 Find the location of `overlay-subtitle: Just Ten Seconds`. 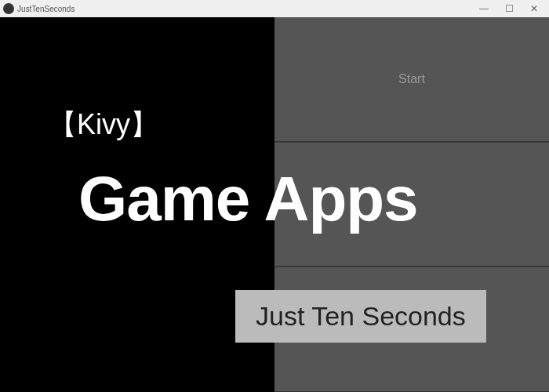

overlay-subtitle: Just Ten Seconds is located at coordinates (361, 317).